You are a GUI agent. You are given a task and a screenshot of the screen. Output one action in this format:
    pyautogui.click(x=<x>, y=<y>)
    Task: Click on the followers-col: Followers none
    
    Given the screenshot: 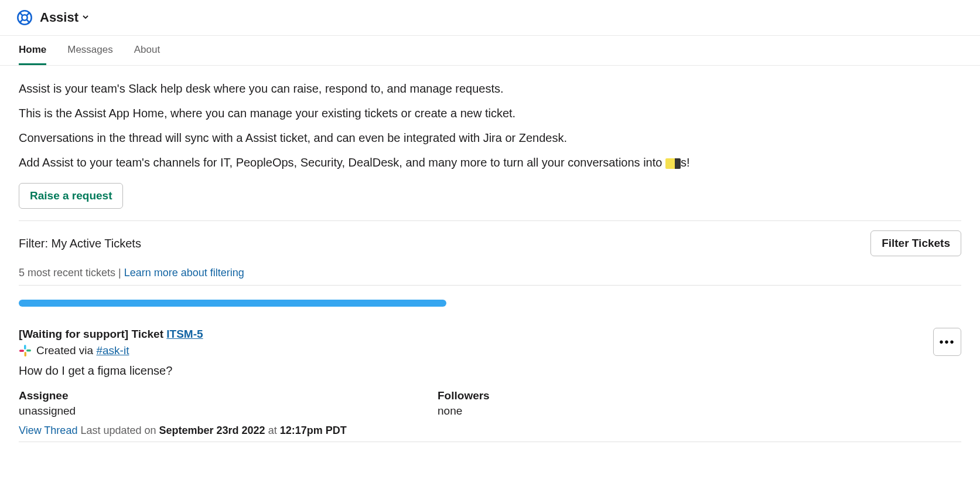 What is the action you would take?
    pyautogui.click(x=647, y=403)
    